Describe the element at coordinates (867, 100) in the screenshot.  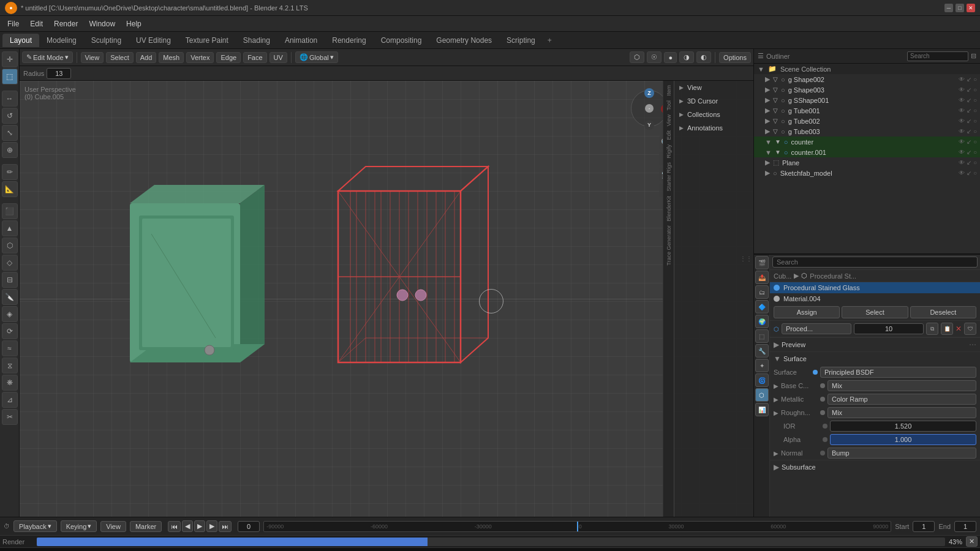
I see `outliner-g-sshape001: ▶ ▽ ○ g SShape001 👁↙○` at that location.